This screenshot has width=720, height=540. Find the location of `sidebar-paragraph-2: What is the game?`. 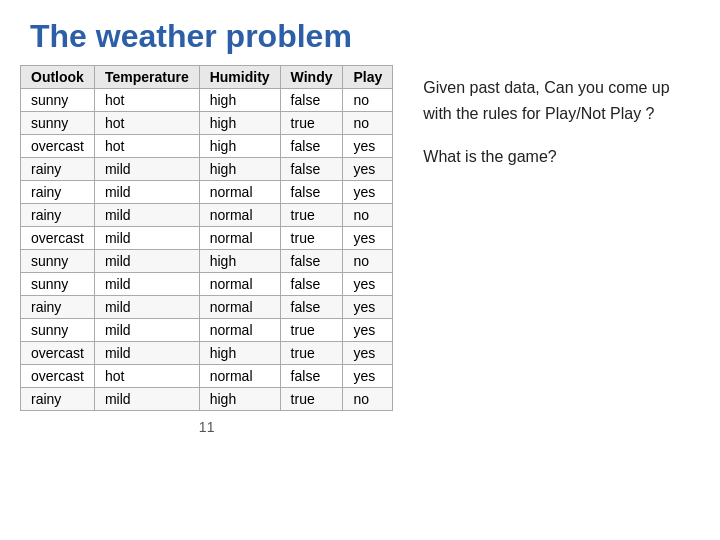

sidebar-paragraph-2: What is the game? is located at coordinates (546, 157).